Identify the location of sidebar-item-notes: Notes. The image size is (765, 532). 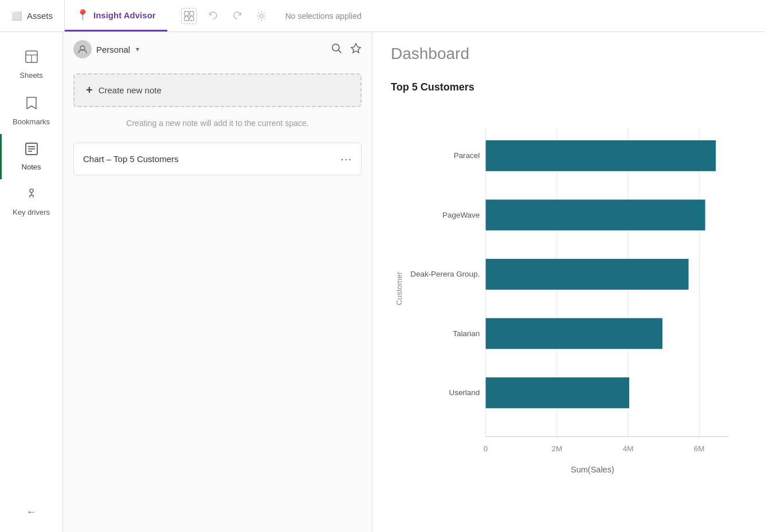
(31, 157).